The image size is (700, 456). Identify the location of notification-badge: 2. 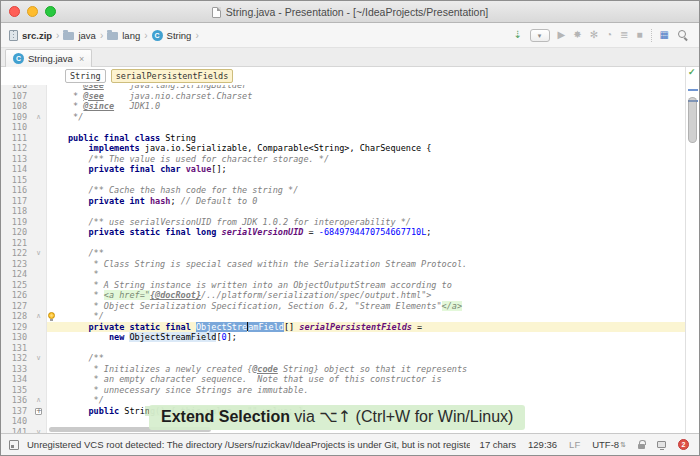
(684, 444).